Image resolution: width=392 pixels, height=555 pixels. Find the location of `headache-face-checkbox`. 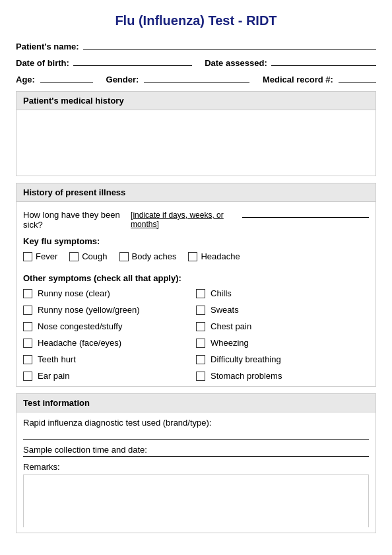

headache-face-checkbox is located at coordinates (28, 343).